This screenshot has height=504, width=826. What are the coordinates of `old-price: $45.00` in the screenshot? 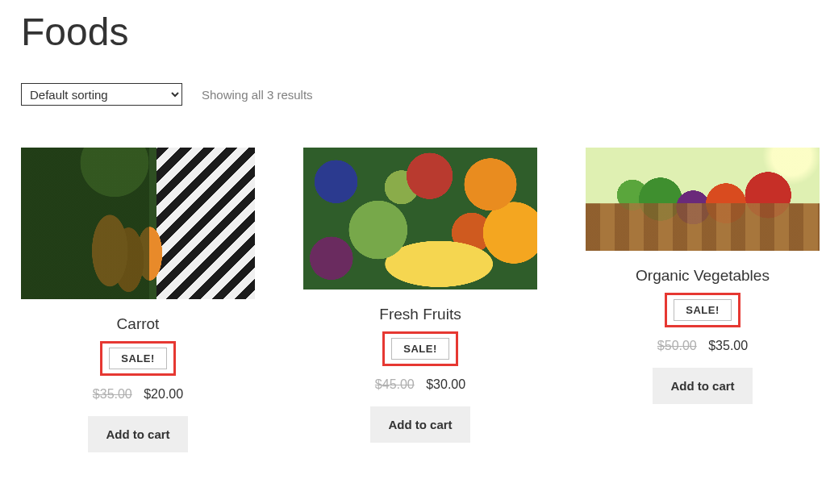 It's located at (395, 384).